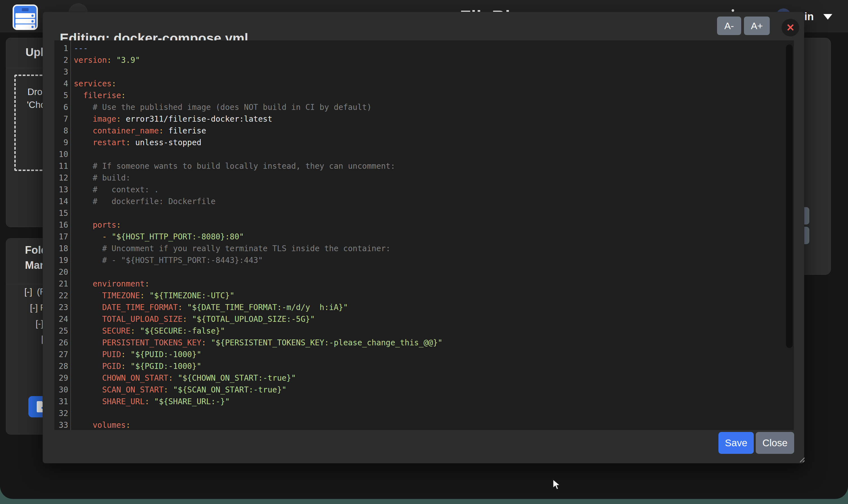 The width and height of the screenshot is (848, 504). Describe the element at coordinates (828, 17) in the screenshot. I see `caret-down-icon` at that location.